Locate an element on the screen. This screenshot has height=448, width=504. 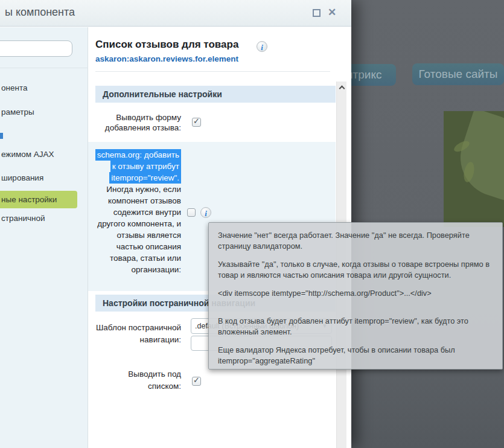
tooltip-paragraph: В код отзыва будет добавлен аттибут item… is located at coordinates (356, 327).